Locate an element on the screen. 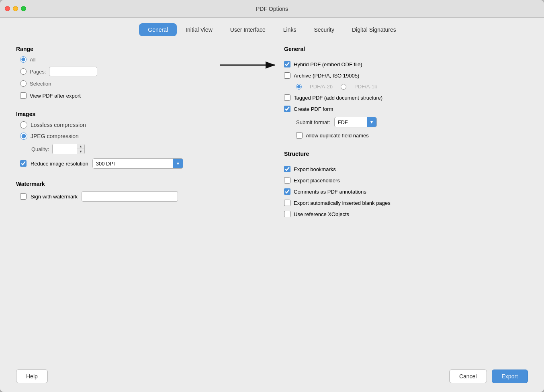  titlebar: PDF Options is located at coordinates (272, 9).